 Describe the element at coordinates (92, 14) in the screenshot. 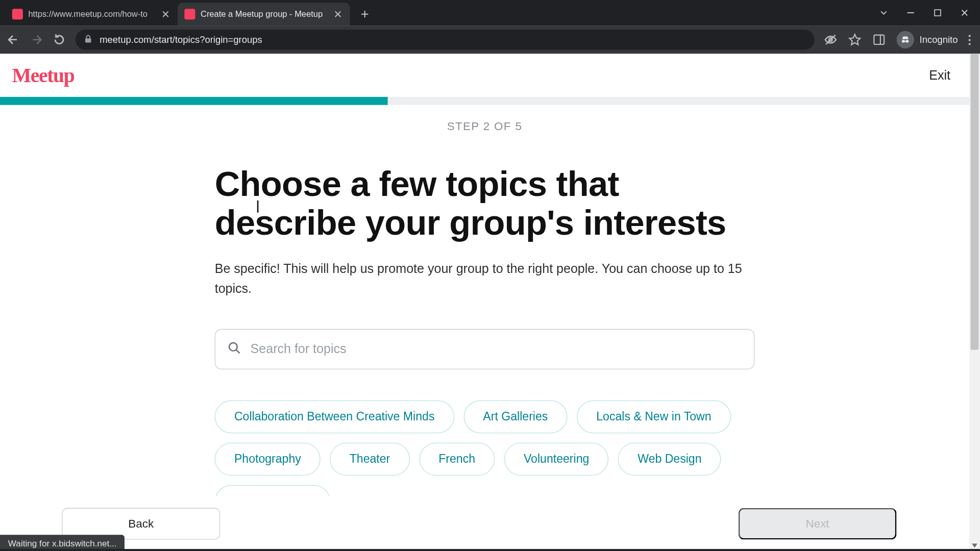

I see `tab-title: https://www.meetup.com/how-to` at that location.